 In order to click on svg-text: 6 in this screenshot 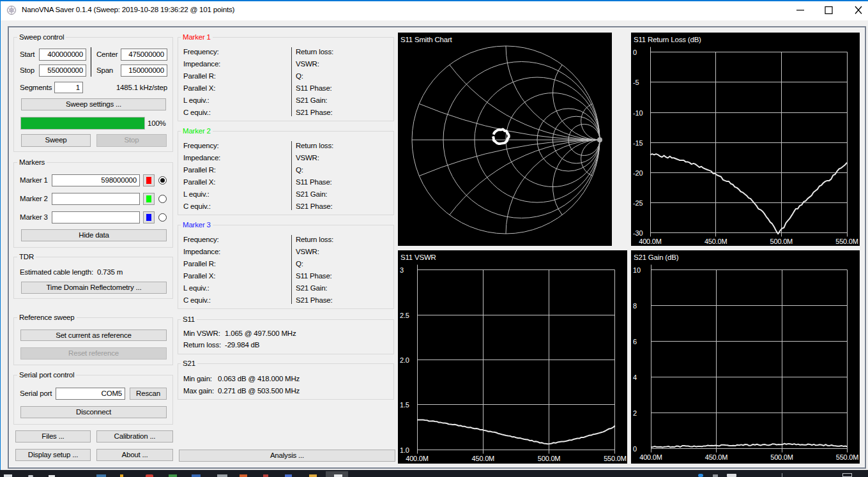, I will do `click(635, 342)`.